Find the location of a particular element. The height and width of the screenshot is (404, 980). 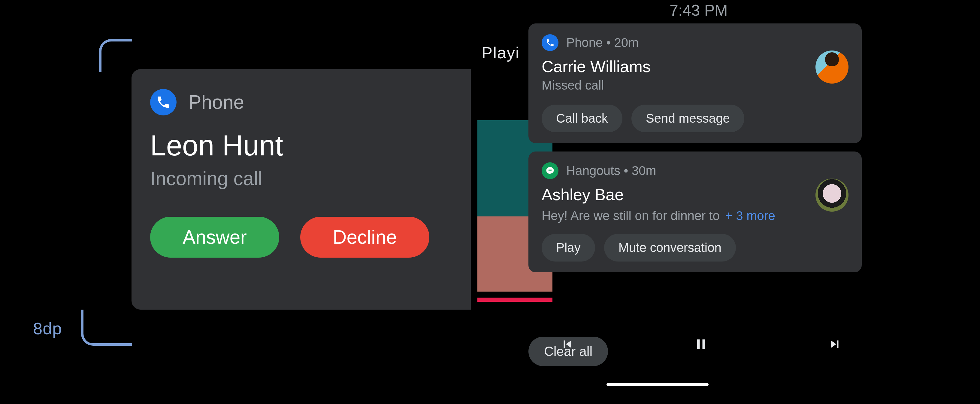

hangouts-icon is located at coordinates (550, 171).